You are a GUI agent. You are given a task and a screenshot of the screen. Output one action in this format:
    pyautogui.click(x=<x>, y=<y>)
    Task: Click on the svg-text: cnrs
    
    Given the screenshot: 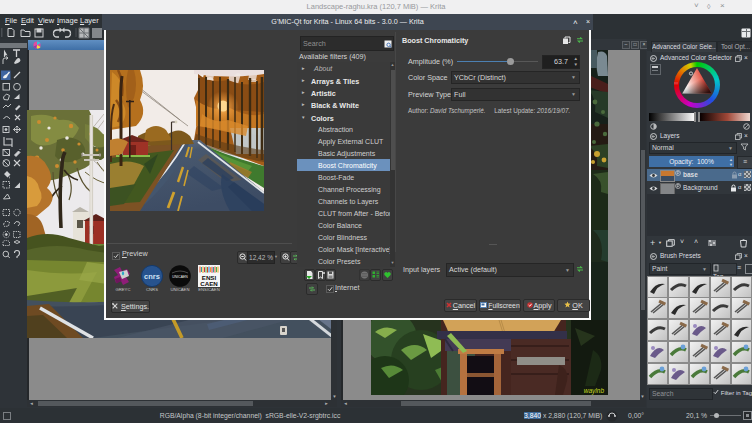 What is the action you would take?
    pyautogui.click(x=152, y=276)
    